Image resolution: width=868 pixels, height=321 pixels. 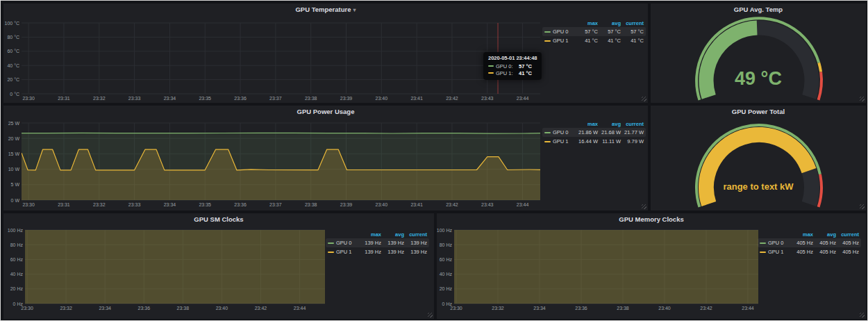 I want to click on legend-gpu-sm-clocks: maxavgcurrentGPU 0139 Hz139 Hz139 HzGPU …, so click(x=378, y=243).